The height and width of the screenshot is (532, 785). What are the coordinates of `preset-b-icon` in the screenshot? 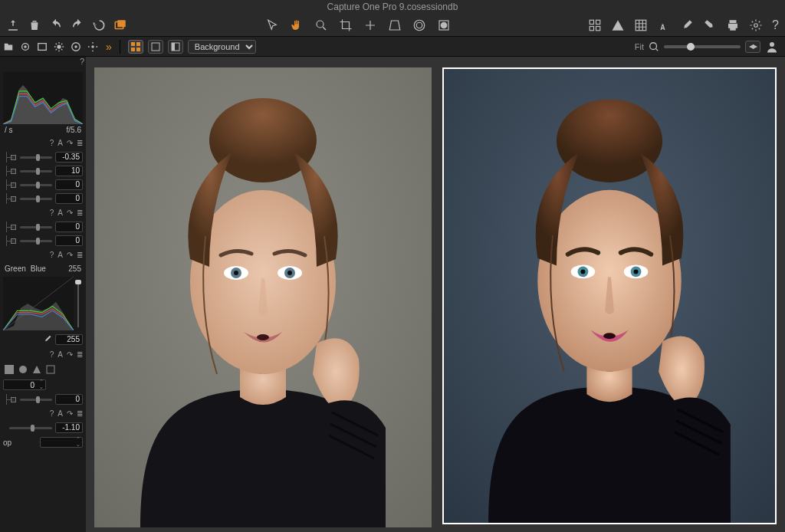 It's located at (23, 369).